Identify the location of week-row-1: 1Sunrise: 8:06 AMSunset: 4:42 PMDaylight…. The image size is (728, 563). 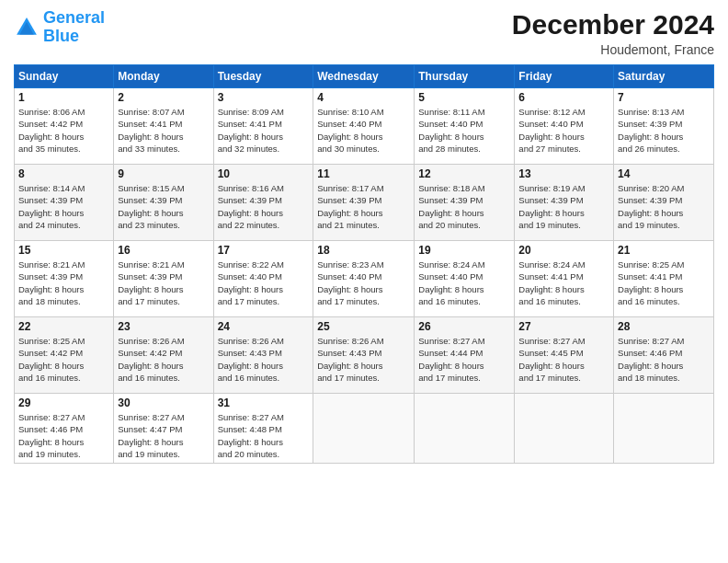
(364, 127).